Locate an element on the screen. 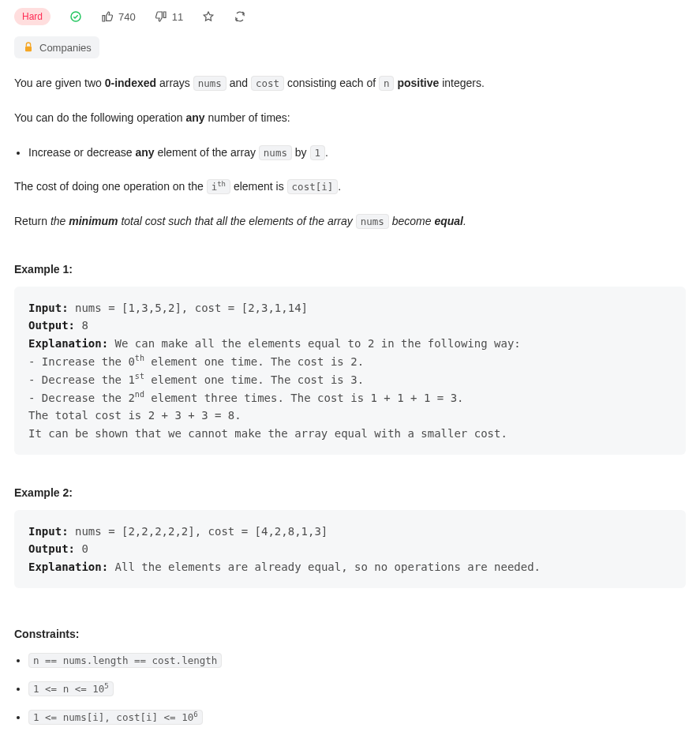 This screenshot has width=700, height=750. example-2-block: Input: nums = [2,2,2,2,2], cost = [4,2,8… is located at coordinates (350, 549).